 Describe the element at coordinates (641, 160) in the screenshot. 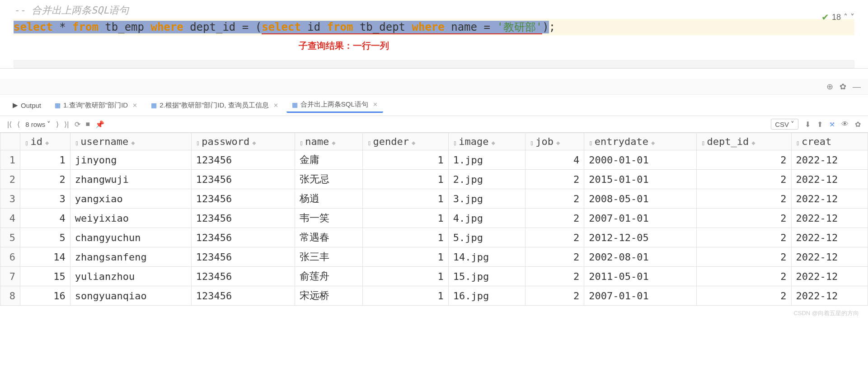

I see `cell-entrydate: 2000-01-01` at that location.